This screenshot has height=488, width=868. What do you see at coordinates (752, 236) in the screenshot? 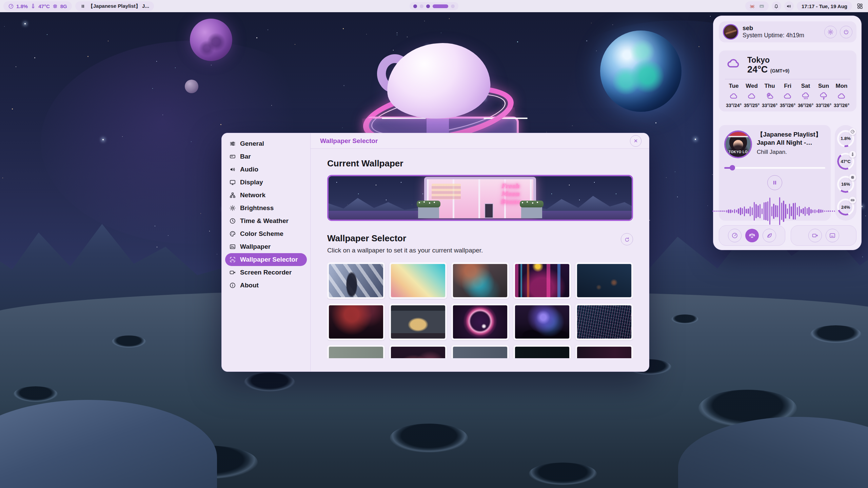
I see `power-profile-balanced` at bounding box center [752, 236].